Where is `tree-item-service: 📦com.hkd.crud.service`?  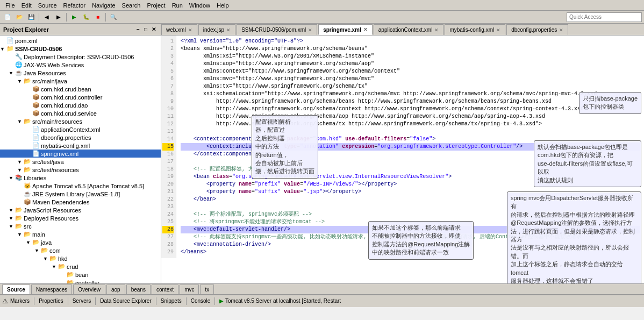 tree-item-service: 📦com.hkd.crud.service is located at coordinates (81, 113).